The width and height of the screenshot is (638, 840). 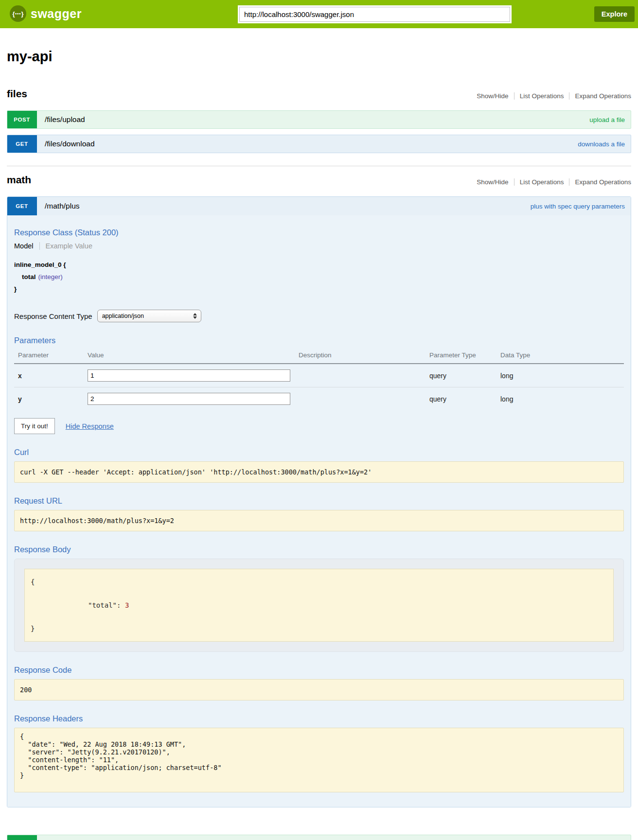 I want to click on app-header: {⋯} swagger Explore, so click(x=319, y=14).